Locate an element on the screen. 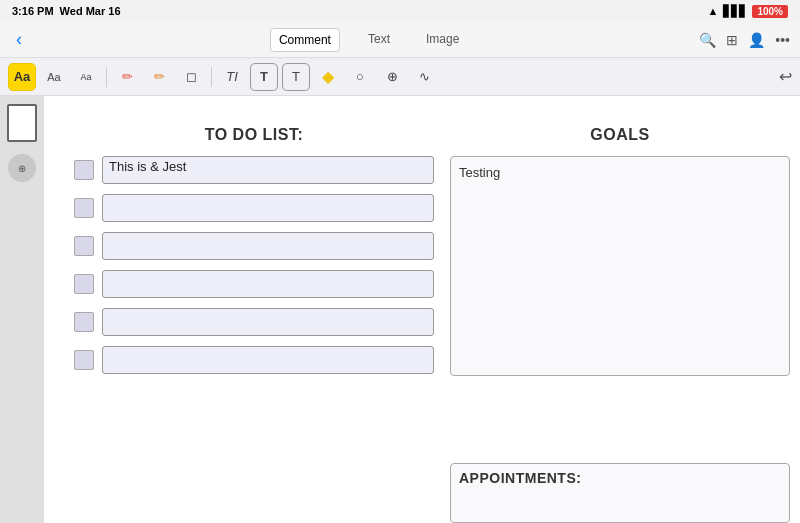  tool-text-box2: T is located at coordinates (296, 77).